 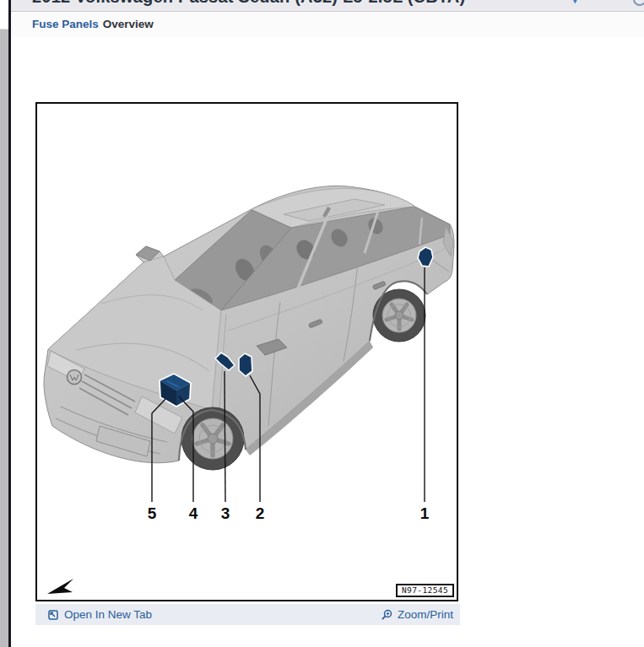 What do you see at coordinates (66, 24) in the screenshot?
I see `breadcrumb-link-fuse-panels: Fuse Panels` at bounding box center [66, 24].